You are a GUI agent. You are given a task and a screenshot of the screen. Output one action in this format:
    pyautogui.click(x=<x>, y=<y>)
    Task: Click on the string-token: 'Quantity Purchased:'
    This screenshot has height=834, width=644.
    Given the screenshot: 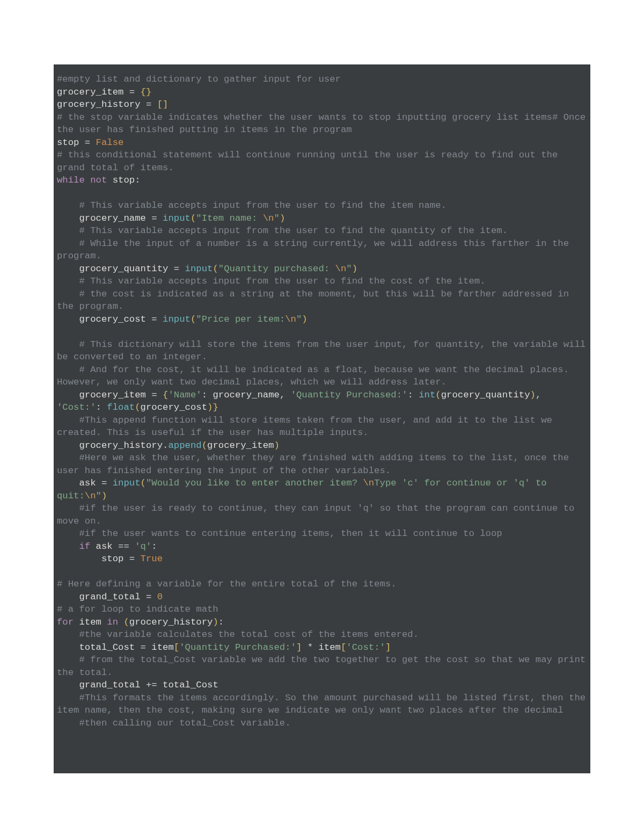 What is the action you would take?
    pyautogui.click(x=349, y=395)
    